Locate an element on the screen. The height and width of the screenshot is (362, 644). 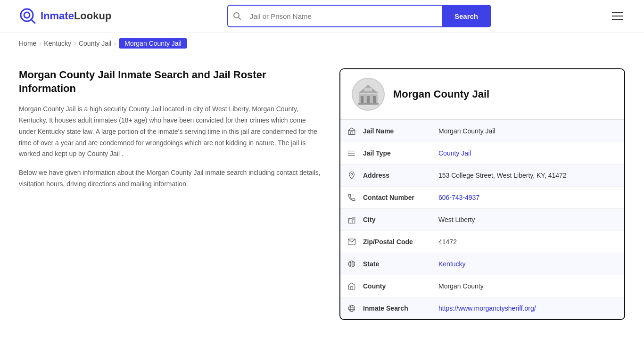
search-globe-icon is located at coordinates (352, 308).